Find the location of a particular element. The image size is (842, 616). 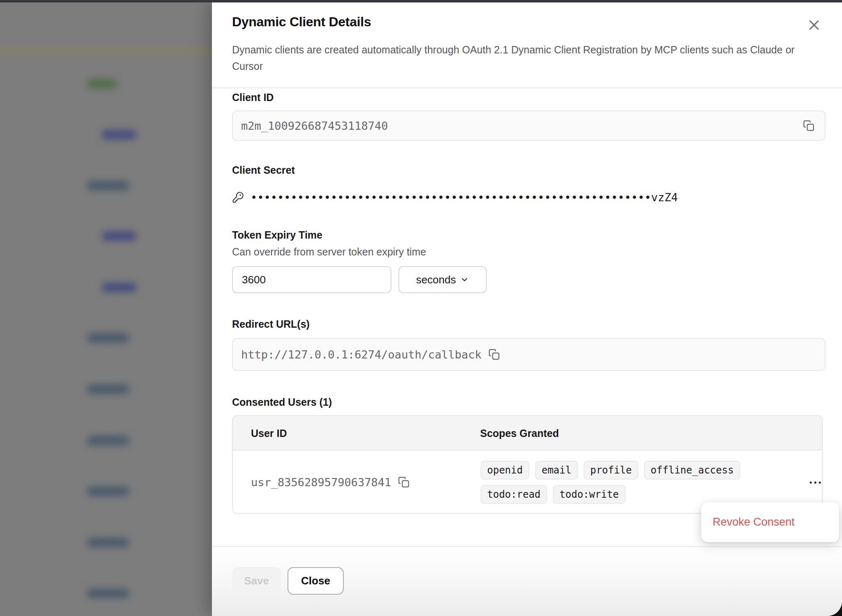

scope-badge: offline_access is located at coordinates (692, 470).